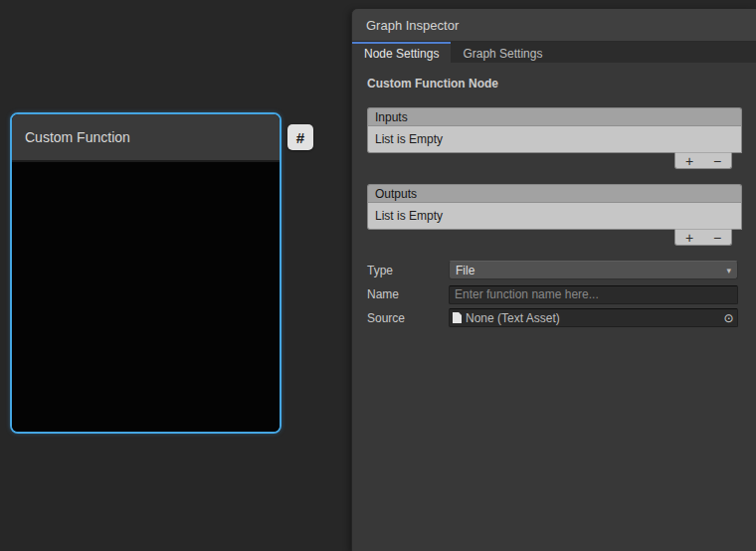  Describe the element at coordinates (300, 137) in the screenshot. I see `hash-glyph: #` at that location.